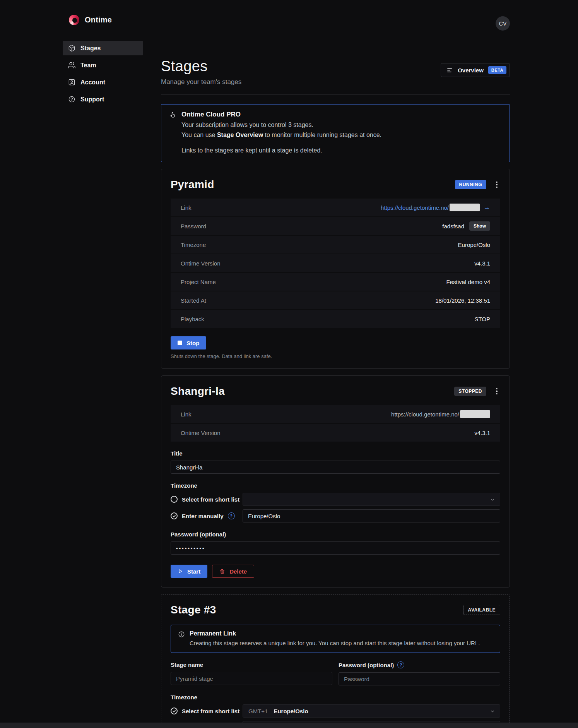  Describe the element at coordinates (103, 48) in the screenshot. I see `sidebar-item-stages: Stages` at that location.